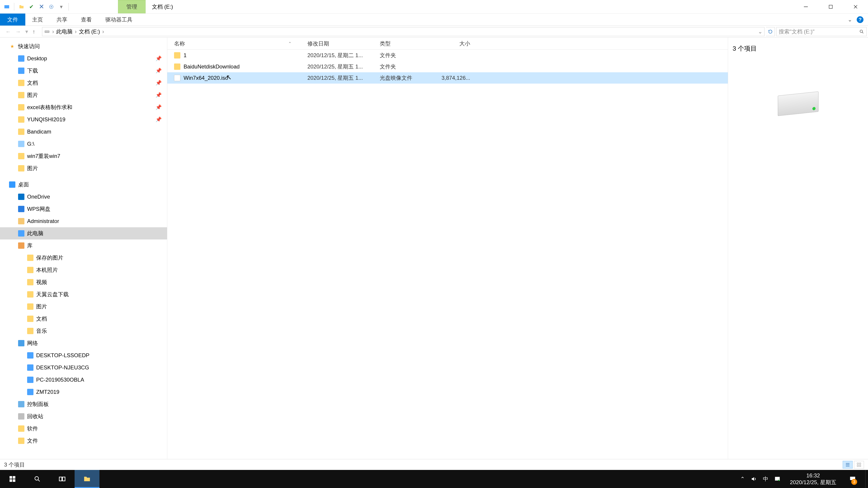 The image size is (868, 488). I want to click on tree-quick-item: win7重装win7, so click(84, 156).